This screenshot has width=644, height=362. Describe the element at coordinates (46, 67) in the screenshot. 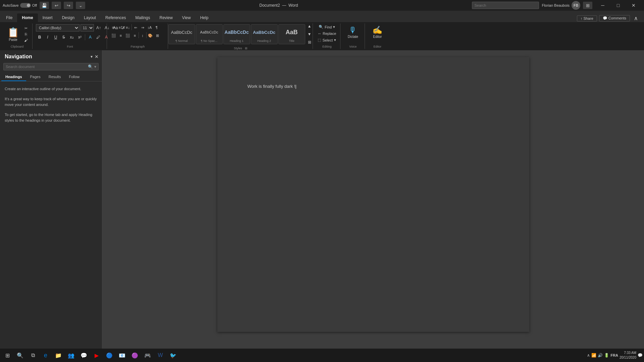

I see `search-input` at that location.